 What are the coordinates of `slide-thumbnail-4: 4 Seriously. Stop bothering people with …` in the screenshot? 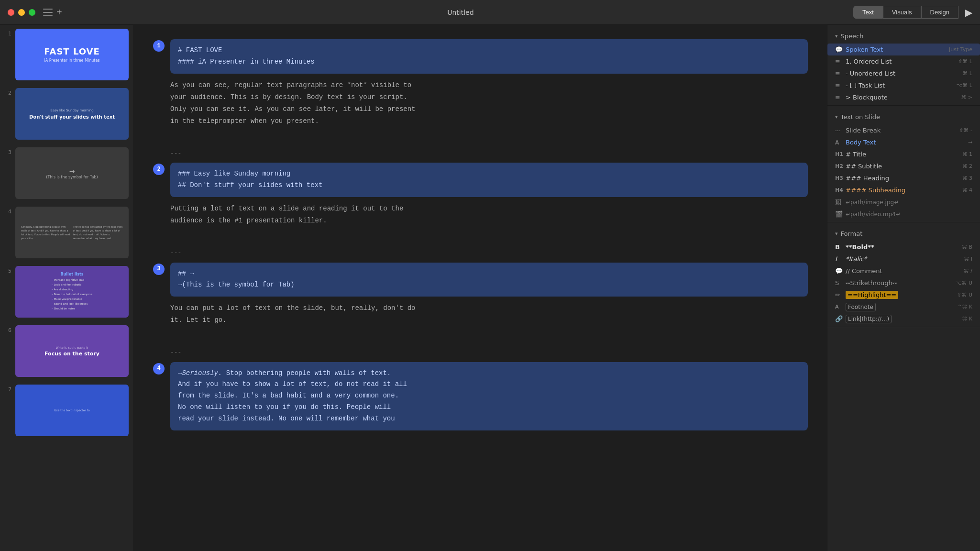 It's located at (67, 232).